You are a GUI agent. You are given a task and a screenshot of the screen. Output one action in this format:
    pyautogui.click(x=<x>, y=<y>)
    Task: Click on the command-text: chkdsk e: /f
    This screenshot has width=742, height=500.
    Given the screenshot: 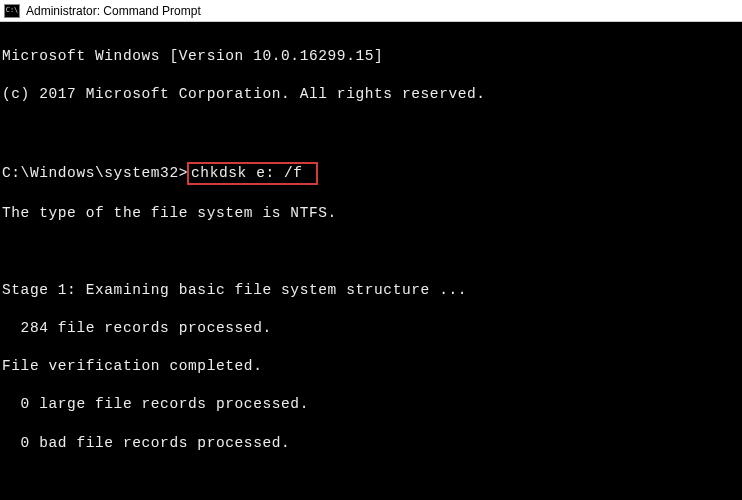 What is the action you would take?
    pyautogui.click(x=252, y=173)
    